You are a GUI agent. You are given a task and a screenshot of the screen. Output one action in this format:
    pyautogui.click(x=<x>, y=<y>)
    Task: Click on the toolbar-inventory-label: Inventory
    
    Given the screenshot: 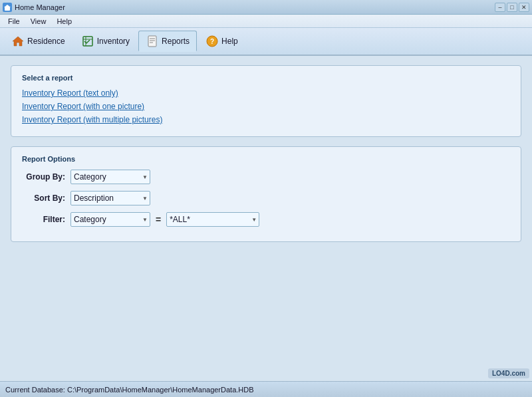 What is the action you would take?
    pyautogui.click(x=113, y=41)
    